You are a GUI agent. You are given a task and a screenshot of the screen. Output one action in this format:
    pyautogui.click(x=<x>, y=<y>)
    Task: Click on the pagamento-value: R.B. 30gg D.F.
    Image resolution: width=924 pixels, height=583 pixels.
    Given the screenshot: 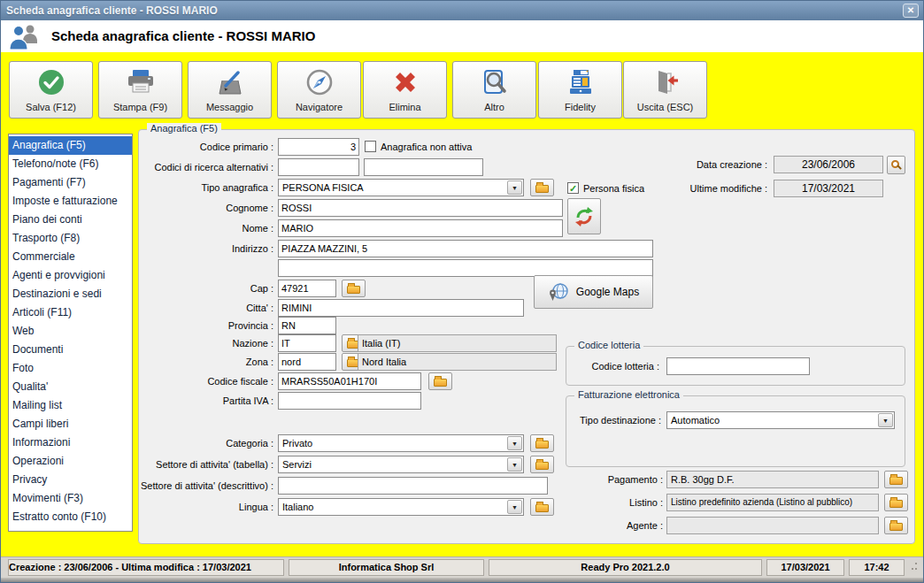 What is the action you would take?
    pyautogui.click(x=773, y=479)
    